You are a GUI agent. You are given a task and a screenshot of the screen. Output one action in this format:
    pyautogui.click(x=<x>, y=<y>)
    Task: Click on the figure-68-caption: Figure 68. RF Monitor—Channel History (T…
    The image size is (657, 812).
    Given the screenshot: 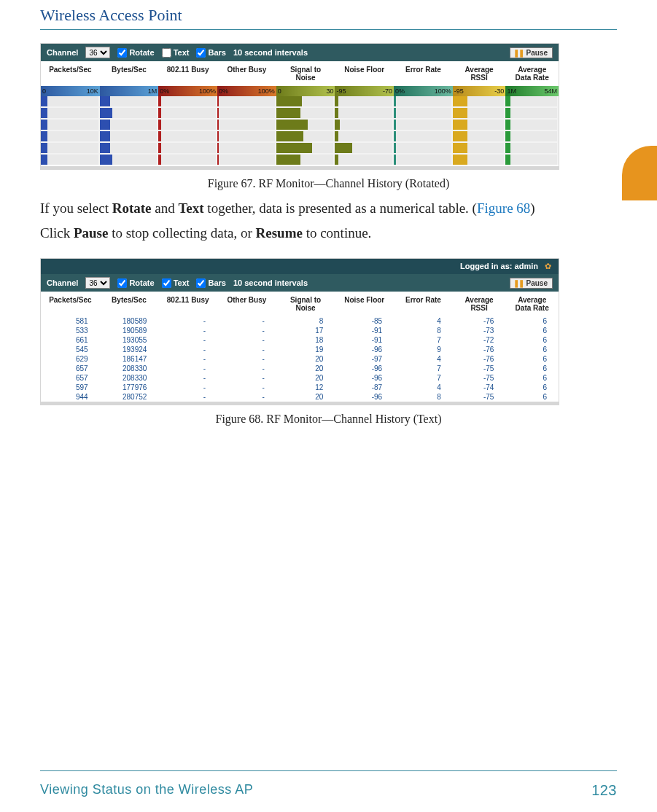 What is the action you would take?
    pyautogui.click(x=328, y=419)
    